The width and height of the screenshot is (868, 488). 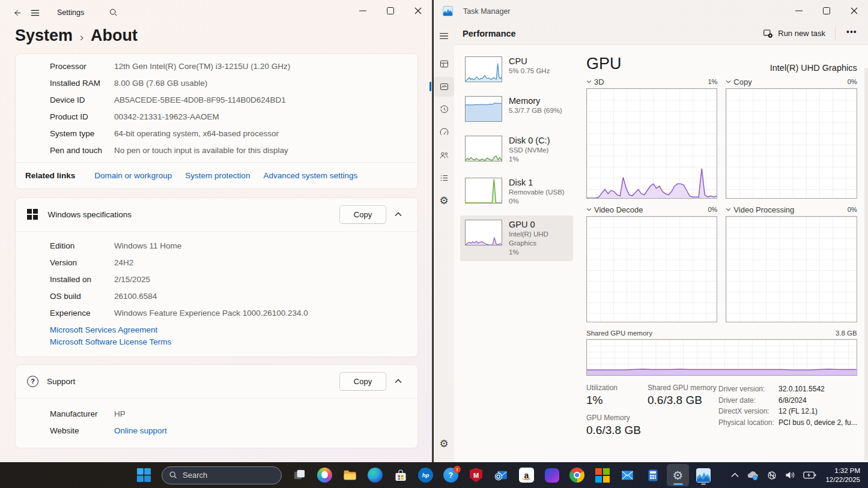 I want to click on volume-tray-button, so click(x=791, y=475).